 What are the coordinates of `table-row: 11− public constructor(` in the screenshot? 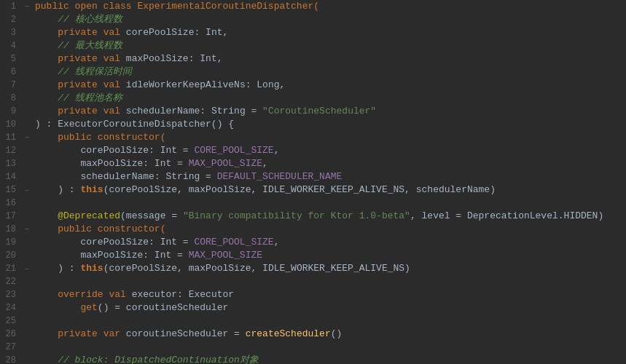 It's located at (313, 138).